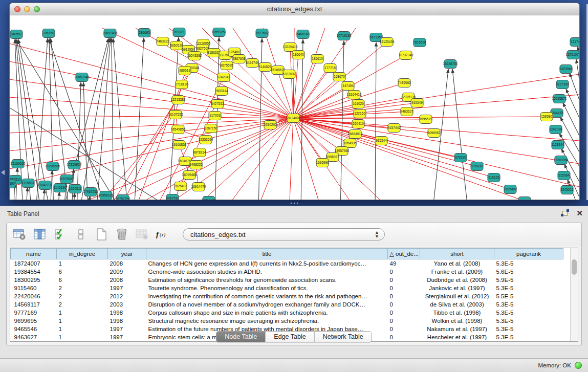 This screenshot has height=372, width=588. Describe the element at coordinates (101, 234) in the screenshot. I see `new-table-button` at that location.